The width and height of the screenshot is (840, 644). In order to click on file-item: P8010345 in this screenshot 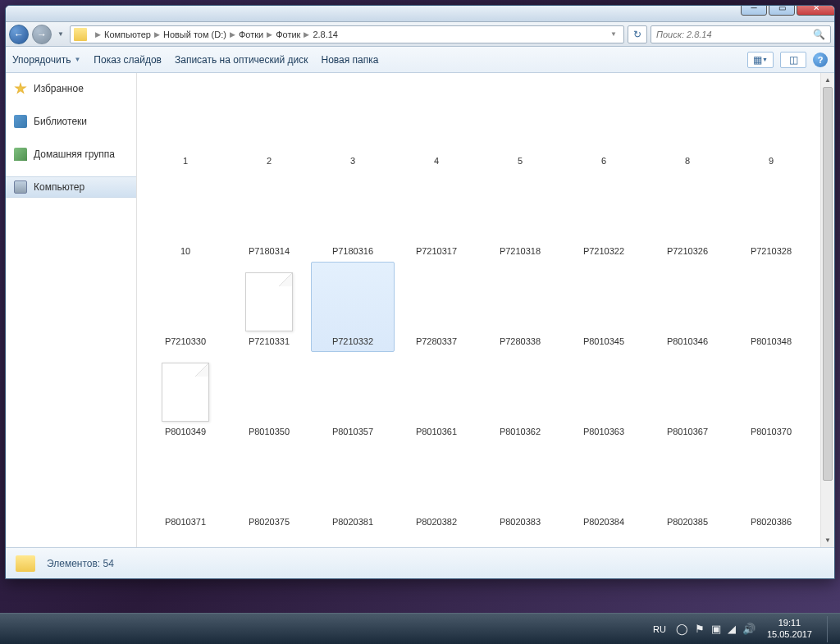, I will do `click(604, 307)`.